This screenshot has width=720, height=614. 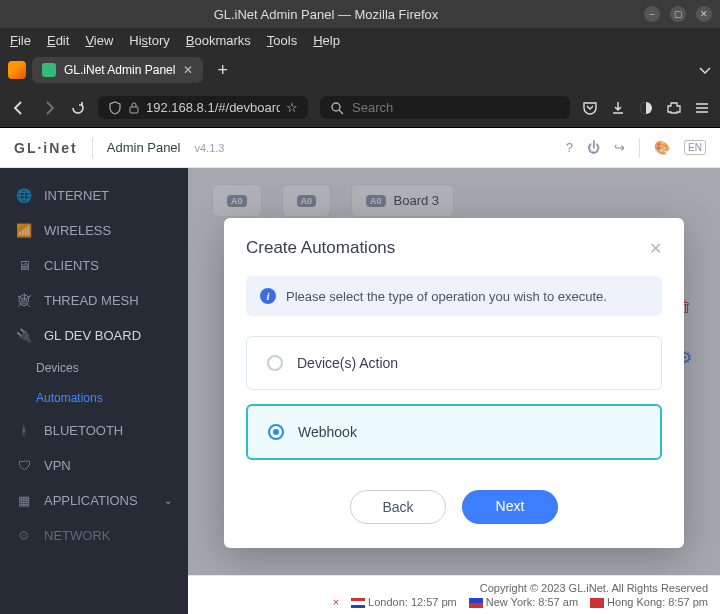 What do you see at coordinates (649, 602) in the screenshot?
I see `clock-hongkong: Hong Kong: 8:57 pm` at bounding box center [649, 602].